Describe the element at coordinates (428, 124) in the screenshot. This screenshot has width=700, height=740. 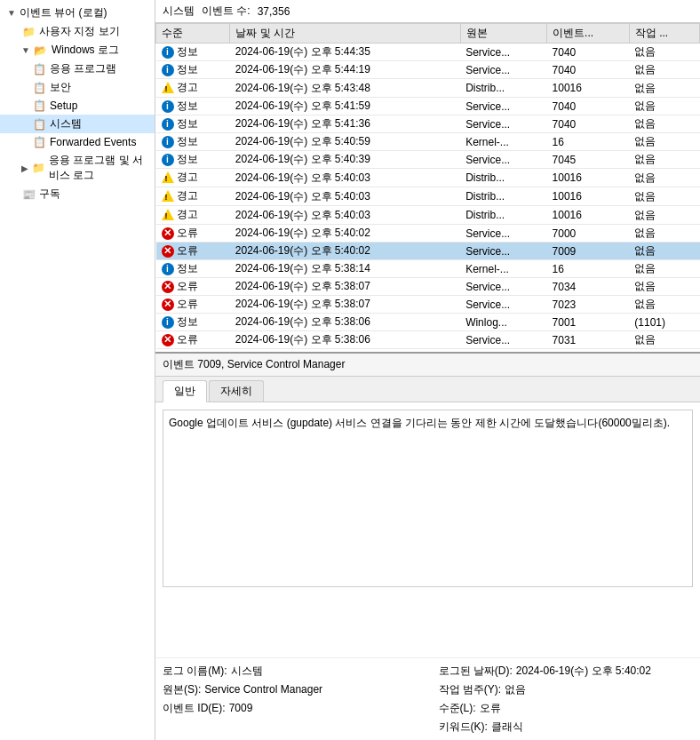
I see `table-row: i 정보2024-06-19(수) 오후 5:41:36Service...70…` at that location.